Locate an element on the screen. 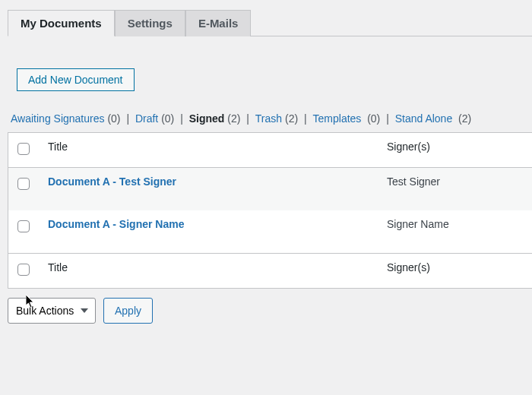 The width and height of the screenshot is (532, 395). apply-button: Apply is located at coordinates (128, 311).